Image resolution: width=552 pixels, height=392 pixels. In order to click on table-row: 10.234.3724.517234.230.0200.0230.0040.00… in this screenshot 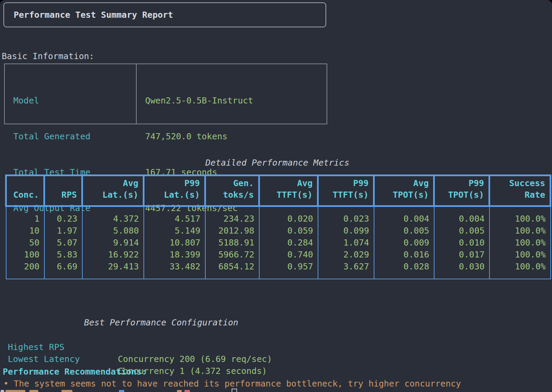, I will do `click(278, 219)`.